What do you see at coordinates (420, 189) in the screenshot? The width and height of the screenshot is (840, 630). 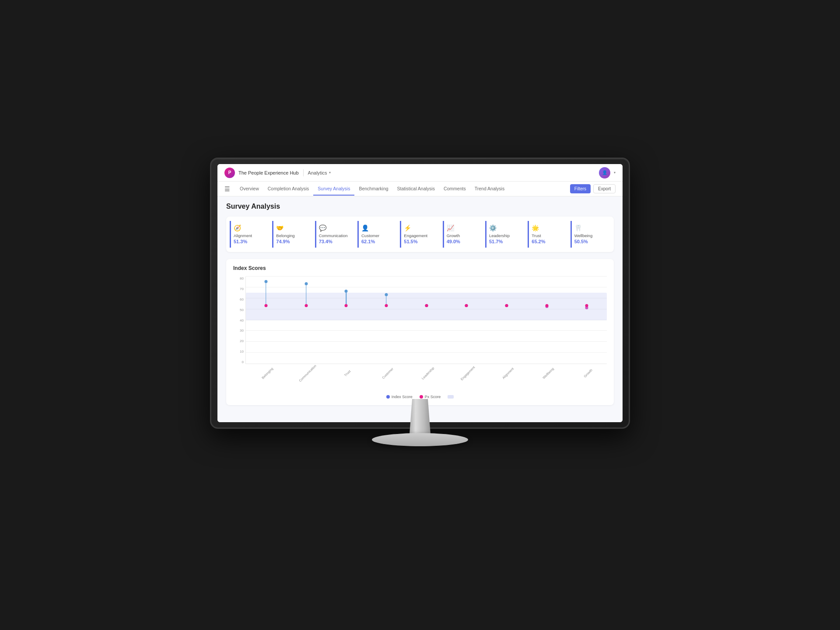 I see `nav-tabs: ☰ Overview Completion Analysis Survey An…` at bounding box center [420, 189].